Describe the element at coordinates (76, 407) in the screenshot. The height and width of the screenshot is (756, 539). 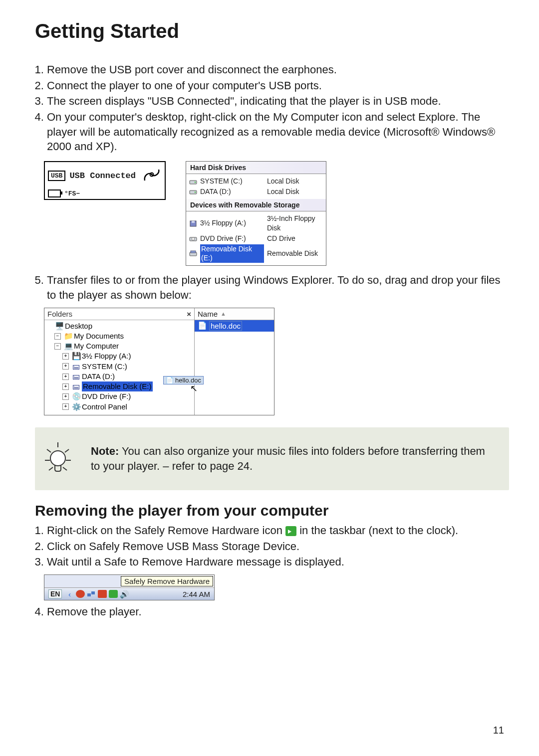
I see `control-panel-icon: ⚙️` at that location.